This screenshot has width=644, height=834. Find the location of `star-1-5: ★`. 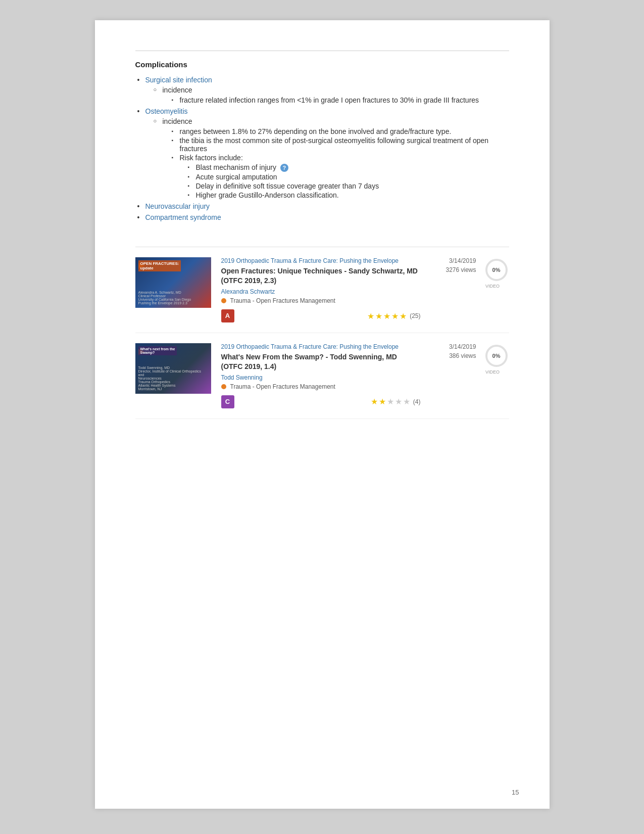

star-1-5: ★ is located at coordinates (403, 316).